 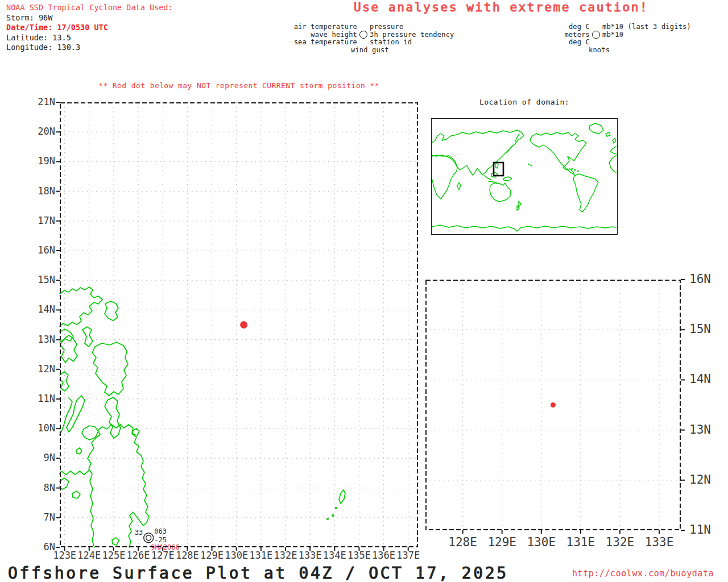 What do you see at coordinates (499, 7) in the screenshot?
I see `caution-banner: Use analyses with extreme caution!` at bounding box center [499, 7].